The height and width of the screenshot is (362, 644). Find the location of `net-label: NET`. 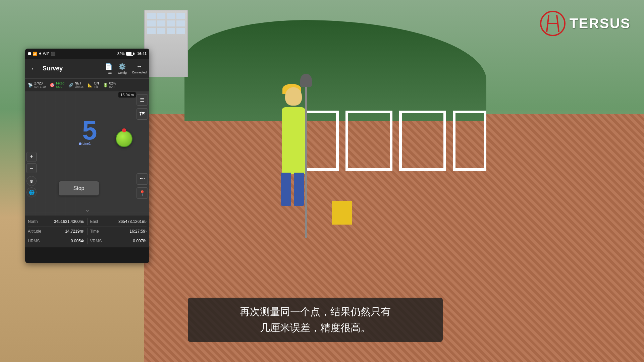

net-label: NET is located at coordinates (79, 83).